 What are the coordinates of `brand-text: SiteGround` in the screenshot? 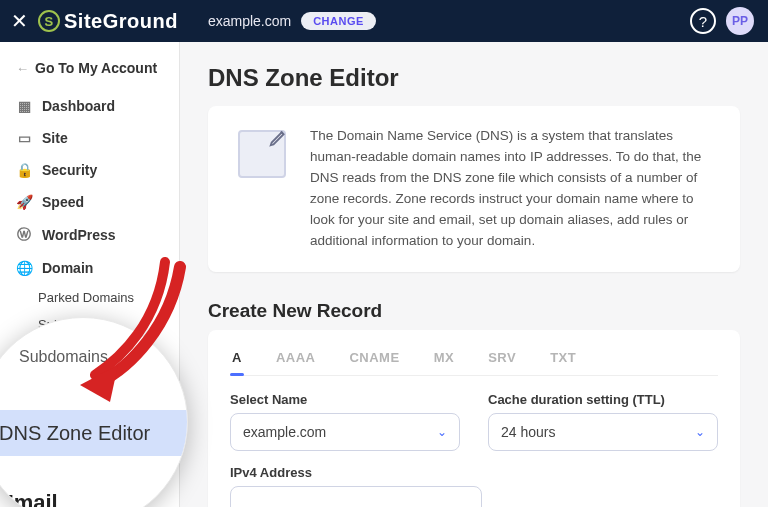 It's located at (121, 22).